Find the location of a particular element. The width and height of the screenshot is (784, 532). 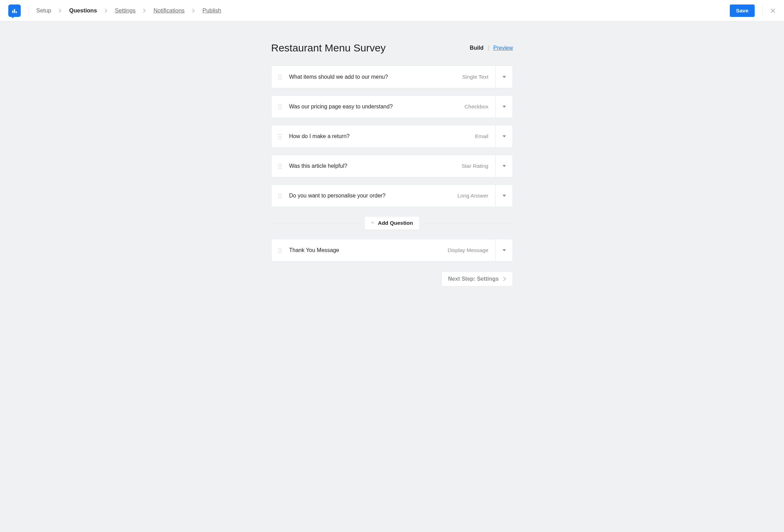

close-button is located at coordinates (773, 11).